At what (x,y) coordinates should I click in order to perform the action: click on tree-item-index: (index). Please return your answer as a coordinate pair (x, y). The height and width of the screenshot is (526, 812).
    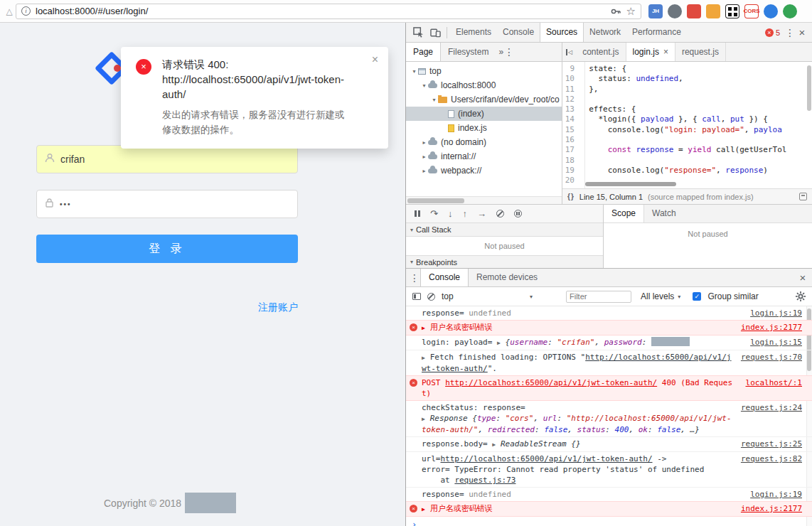
    Looking at the image, I should click on (484, 114).